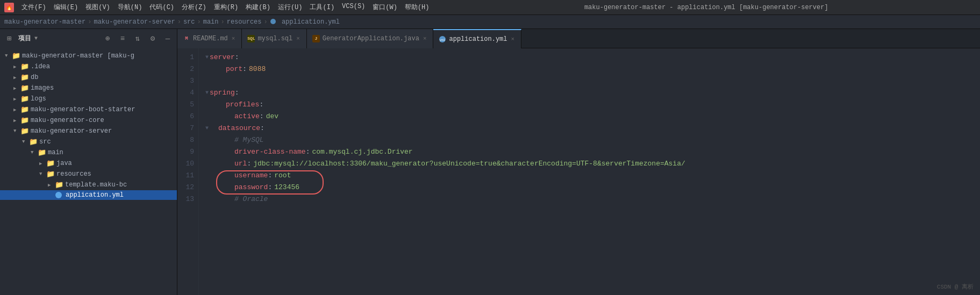 The width and height of the screenshot is (980, 295). What do you see at coordinates (385, 8) in the screenshot?
I see `menu-window: 窗口(W)` at bounding box center [385, 8].